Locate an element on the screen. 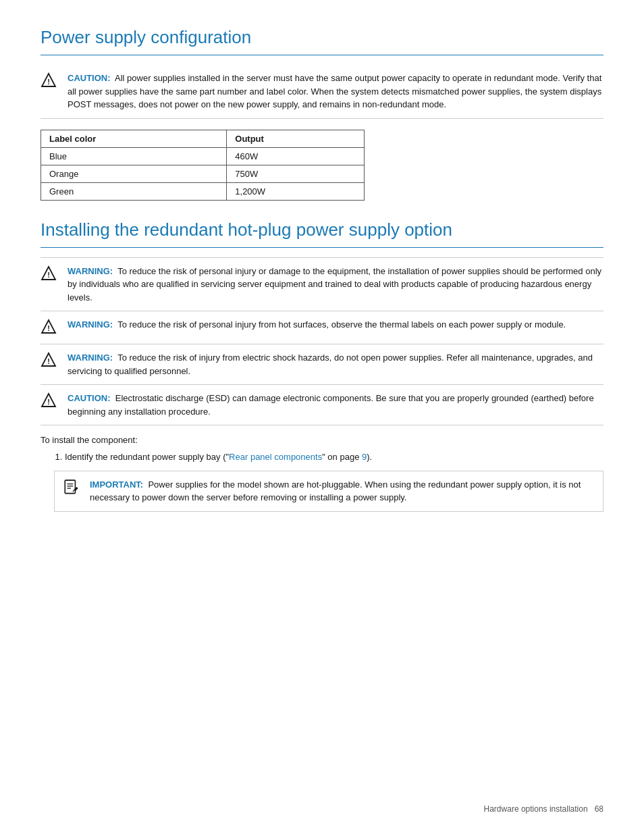 This screenshot has height=834, width=644. install-intro: To install the component: is located at coordinates (322, 440).